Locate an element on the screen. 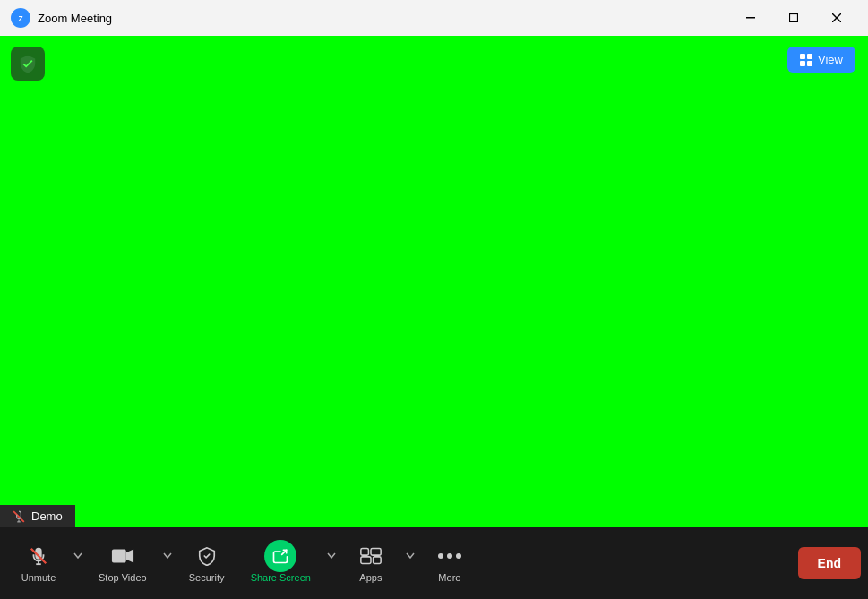  share-screen-button: Share Screen is located at coordinates (281, 563).